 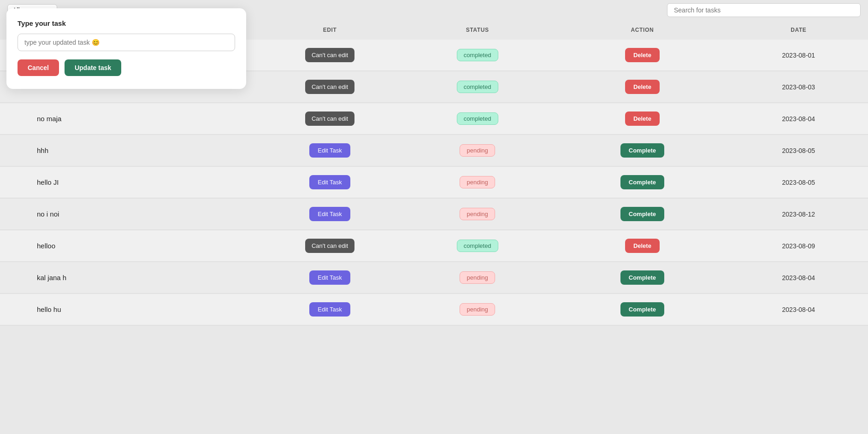 What do you see at coordinates (434, 246) in the screenshot?
I see `table-row: hellooCan't can editcompletedDelete2023-…` at bounding box center [434, 246].